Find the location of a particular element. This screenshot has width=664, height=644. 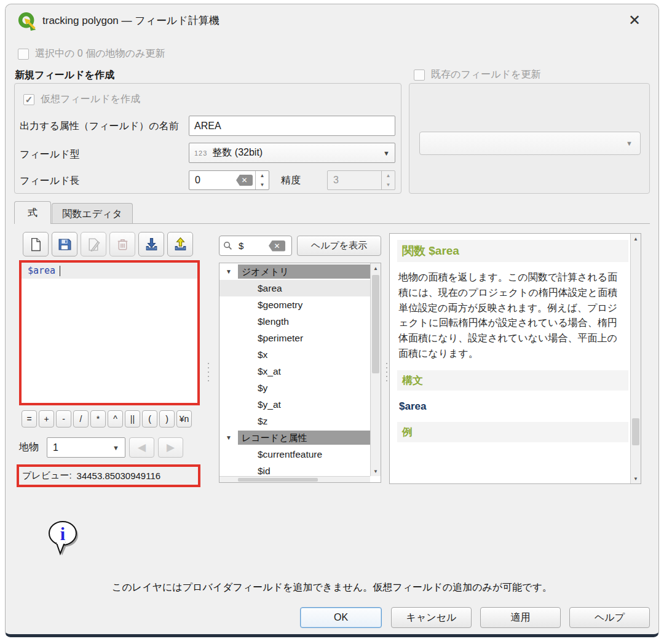

feature-row: 地物 1 ▼ ◀ ▶ is located at coordinates (101, 448).